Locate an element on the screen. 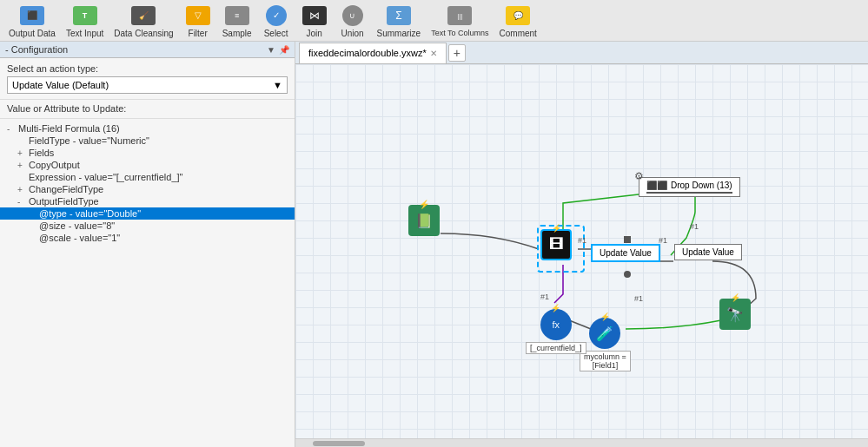  tab-close-btn: ✕ is located at coordinates (434, 54).